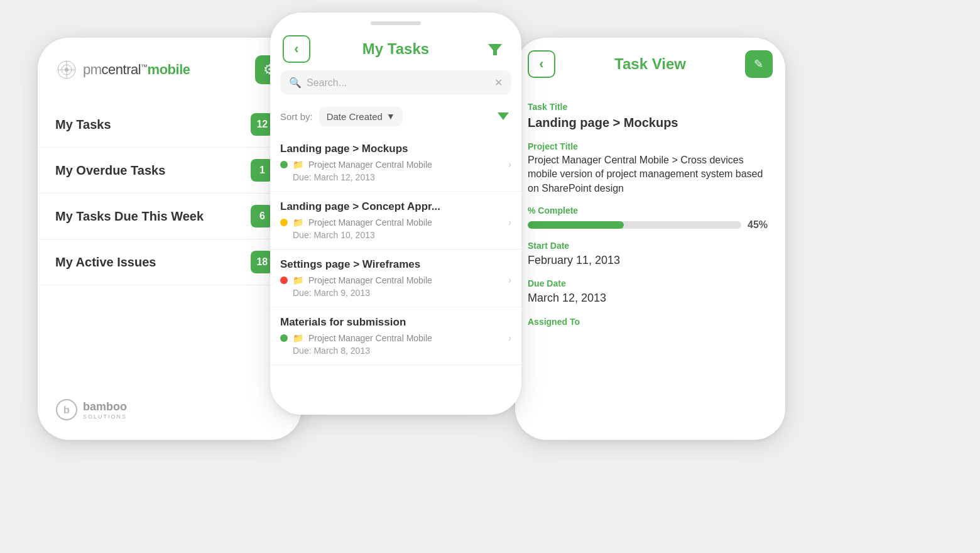 This screenshot has height=553, width=980. Describe the element at coordinates (67, 70) in the screenshot. I see `logo-icon` at that location.